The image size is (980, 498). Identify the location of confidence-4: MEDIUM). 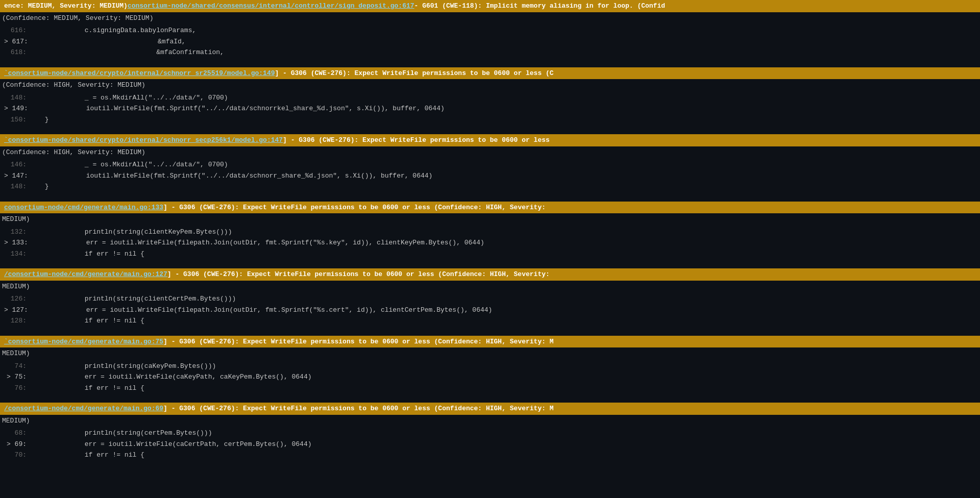
(490, 219).